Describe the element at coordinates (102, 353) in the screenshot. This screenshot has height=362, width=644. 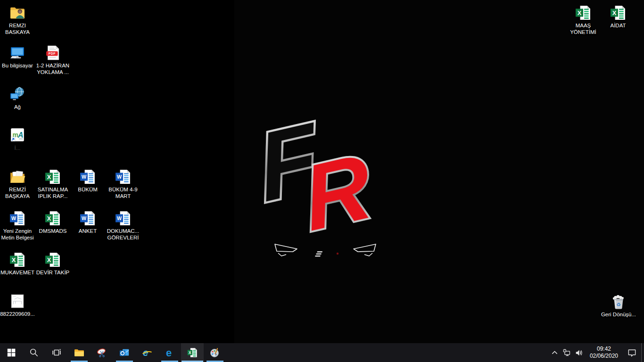
I see `taskbar-snipping-tool` at that location.